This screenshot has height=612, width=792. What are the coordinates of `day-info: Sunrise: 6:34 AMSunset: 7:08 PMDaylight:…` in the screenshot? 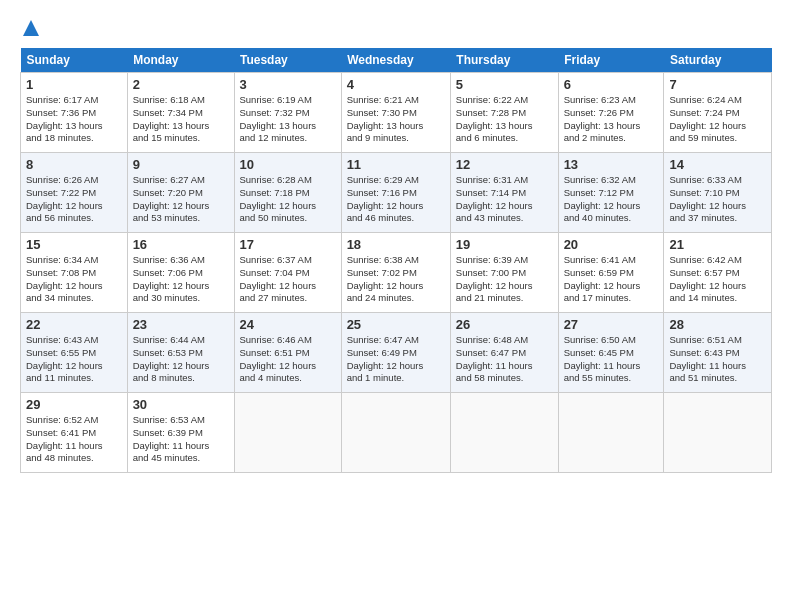 It's located at (74, 280).